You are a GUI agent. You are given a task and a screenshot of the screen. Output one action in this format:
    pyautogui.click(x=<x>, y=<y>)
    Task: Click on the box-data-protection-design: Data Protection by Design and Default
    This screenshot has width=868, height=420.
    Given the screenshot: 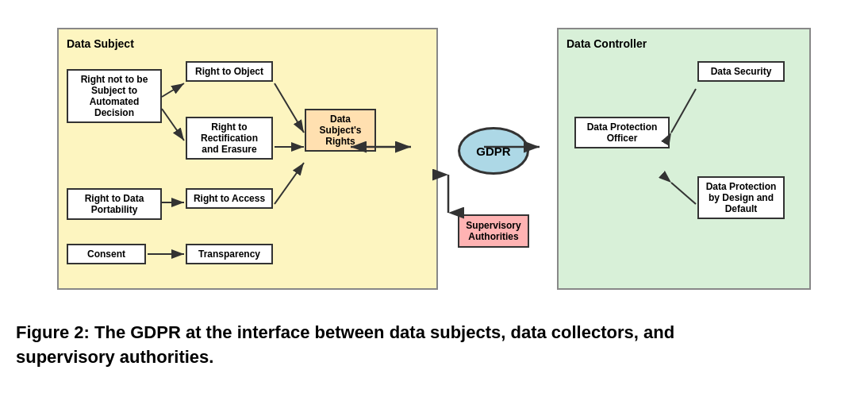 What is the action you would take?
    pyautogui.click(x=741, y=198)
    